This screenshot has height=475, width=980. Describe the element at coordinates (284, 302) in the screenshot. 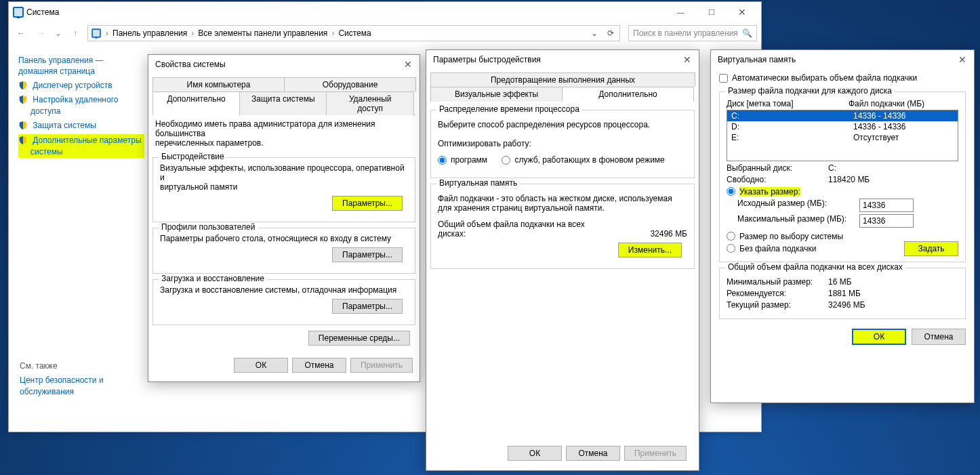

I see `boot-group: Загрузка и восстановление Загрузка и вос…` at that location.